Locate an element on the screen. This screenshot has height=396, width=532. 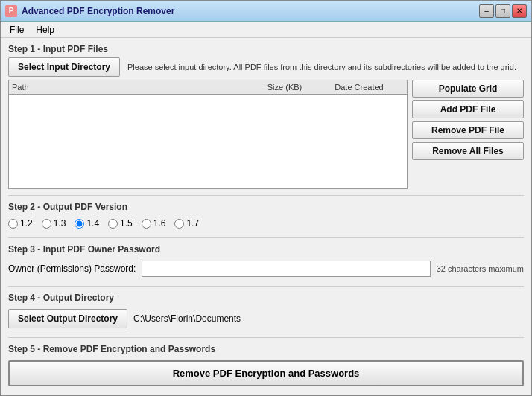
radio-item-1-3: 1.3 is located at coordinates (54, 223).